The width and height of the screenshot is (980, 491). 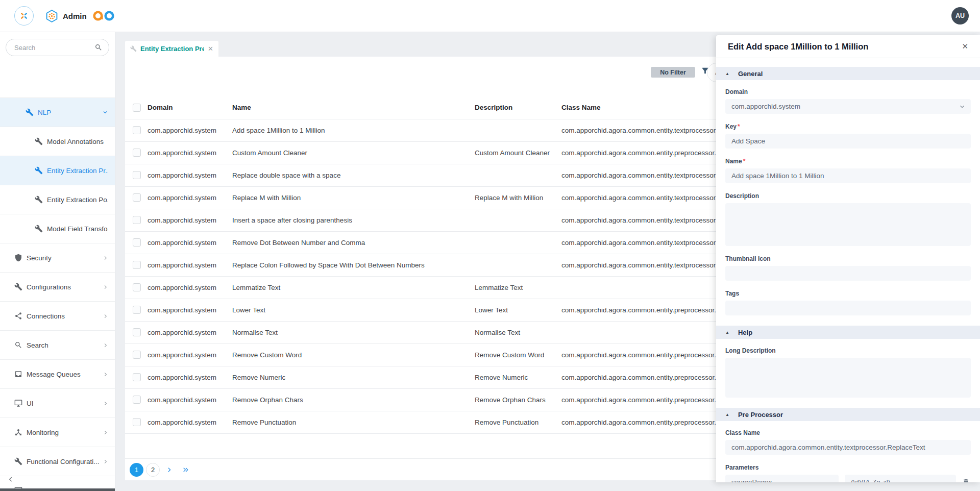 What do you see at coordinates (978, 482) in the screenshot?
I see `resize-handle-icon` at bounding box center [978, 482].